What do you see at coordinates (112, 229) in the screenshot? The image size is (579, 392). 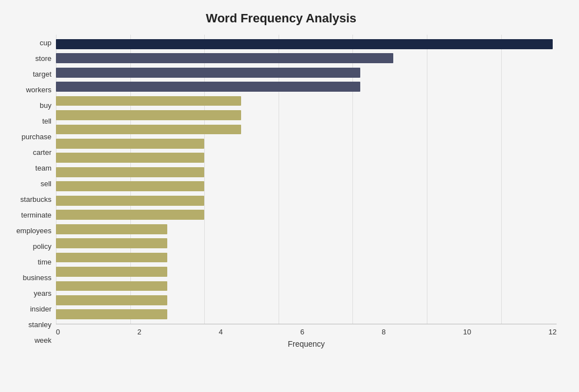 I see `bar-policy` at bounding box center [112, 229].